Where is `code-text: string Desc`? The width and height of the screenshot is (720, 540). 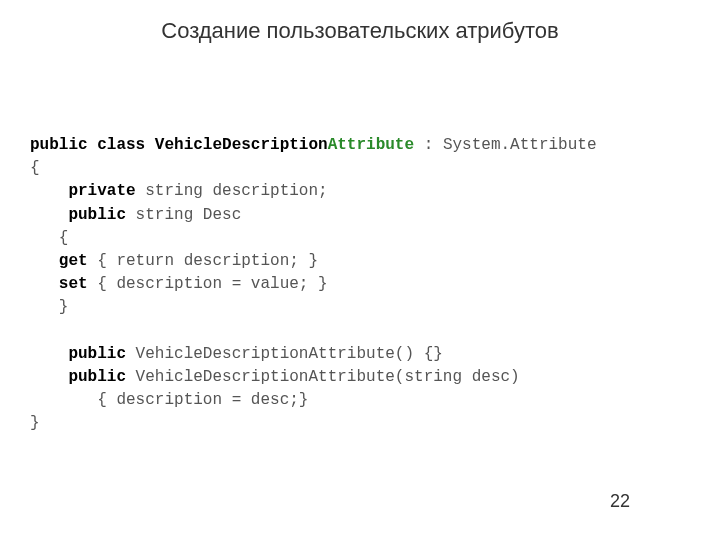 code-text: string Desc is located at coordinates (184, 215).